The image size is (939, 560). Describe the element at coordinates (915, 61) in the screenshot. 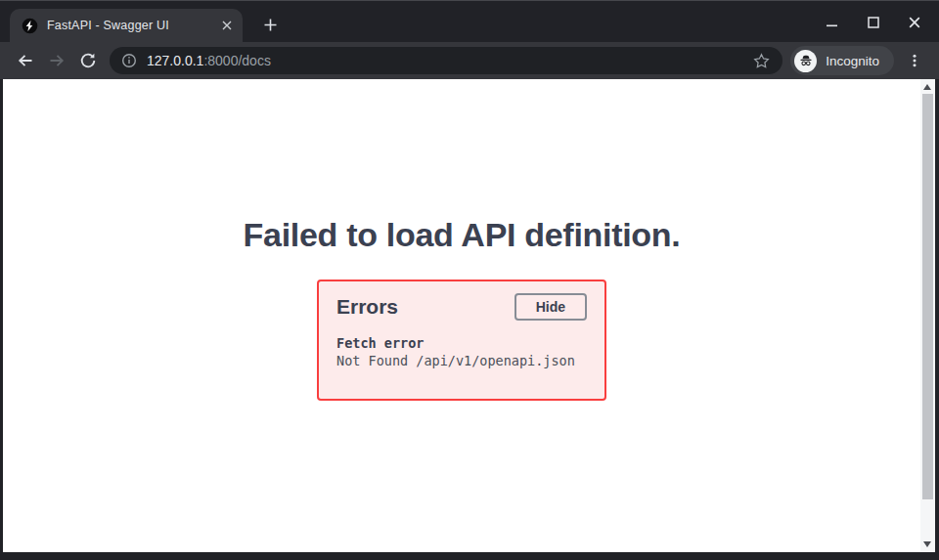

I see `menu-dots-icon` at that location.